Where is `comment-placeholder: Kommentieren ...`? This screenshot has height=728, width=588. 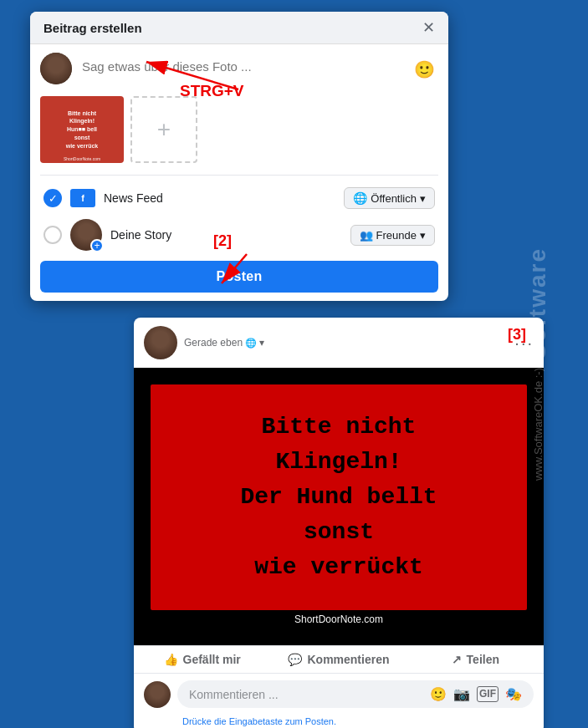 comment-placeholder: Kommentieren ... is located at coordinates (234, 695).